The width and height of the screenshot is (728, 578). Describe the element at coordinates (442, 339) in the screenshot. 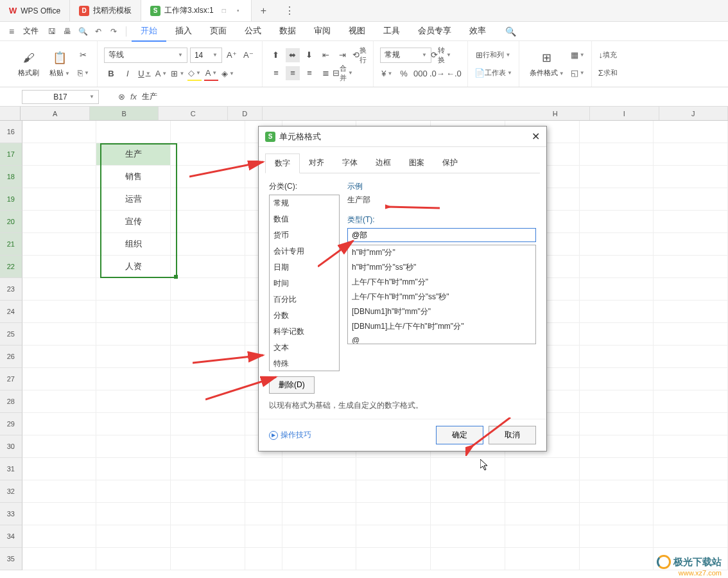

I see `format-item: @` at that location.